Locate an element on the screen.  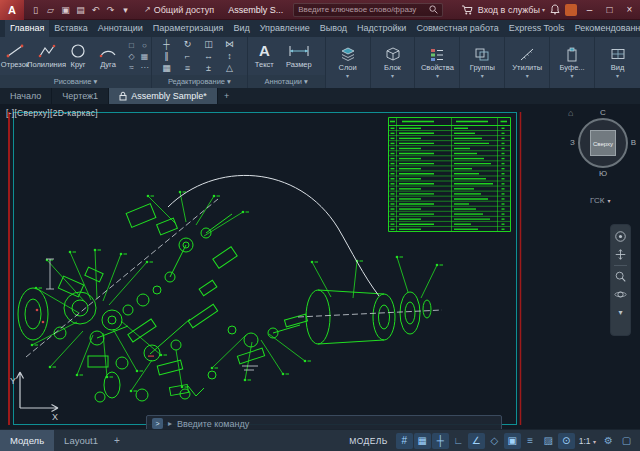
block-panel-button: Блок▾ is located at coordinates (394, 62).